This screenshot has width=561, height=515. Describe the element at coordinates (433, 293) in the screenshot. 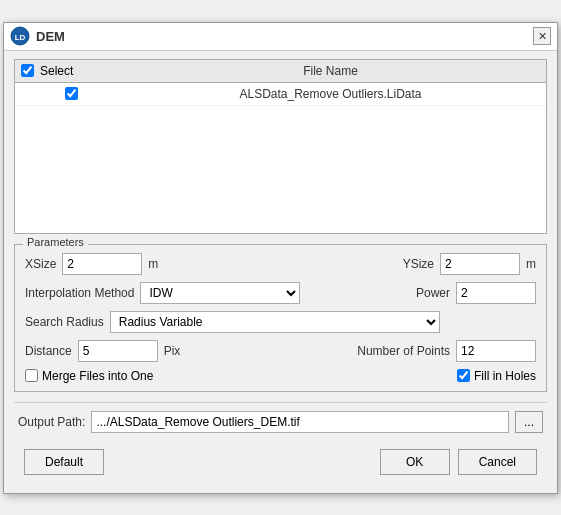

I see `power-label: Power` at that location.